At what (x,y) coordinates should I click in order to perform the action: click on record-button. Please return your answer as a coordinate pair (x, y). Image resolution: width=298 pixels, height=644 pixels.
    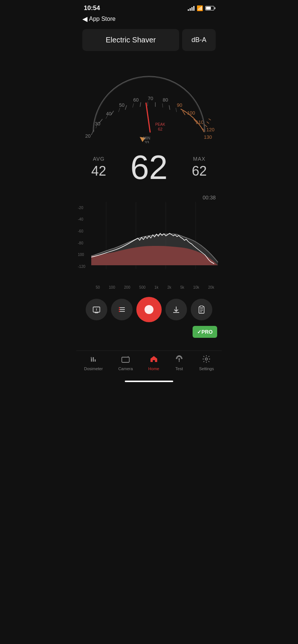
    Looking at the image, I should click on (149, 310).